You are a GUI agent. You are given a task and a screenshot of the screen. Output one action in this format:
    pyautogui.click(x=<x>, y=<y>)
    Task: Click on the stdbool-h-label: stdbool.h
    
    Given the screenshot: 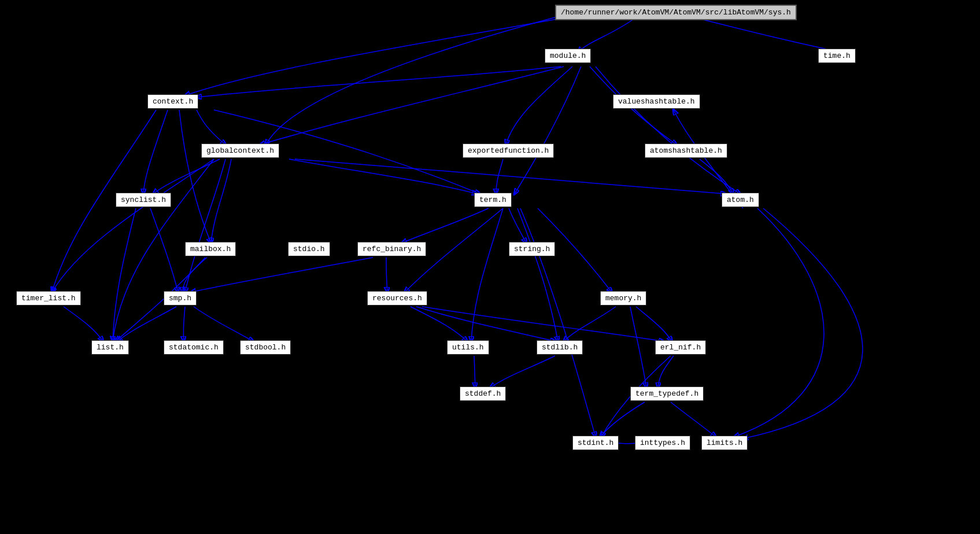 What is the action you would take?
    pyautogui.click(x=265, y=347)
    